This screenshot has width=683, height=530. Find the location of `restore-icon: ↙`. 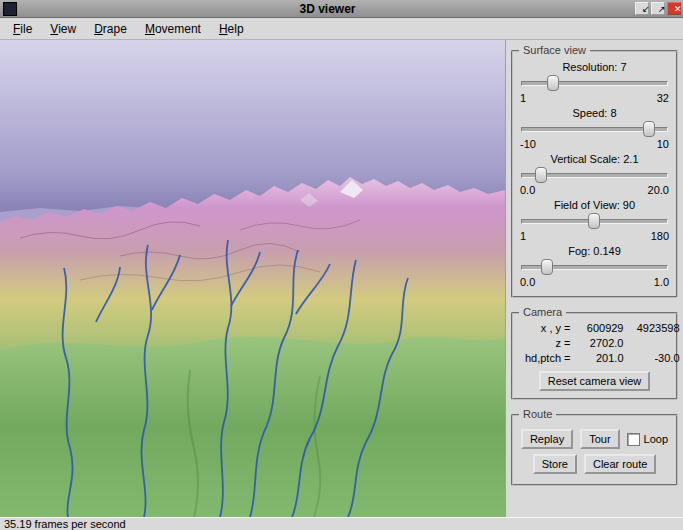

restore-icon: ↙ is located at coordinates (642, 8).